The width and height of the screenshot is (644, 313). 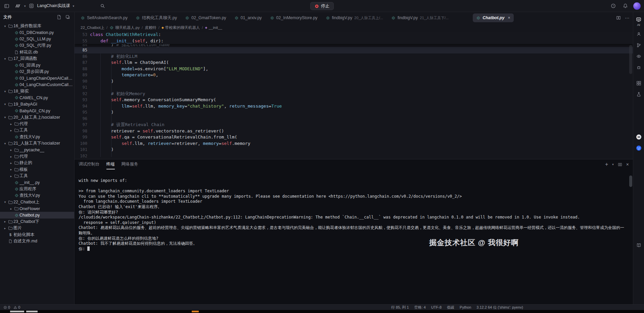 I want to click on grid-icon, so click(x=639, y=83).